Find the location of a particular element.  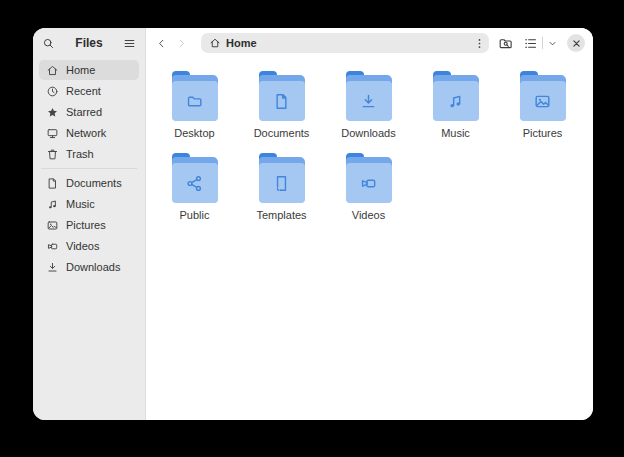

main-menu-button is located at coordinates (130, 44).